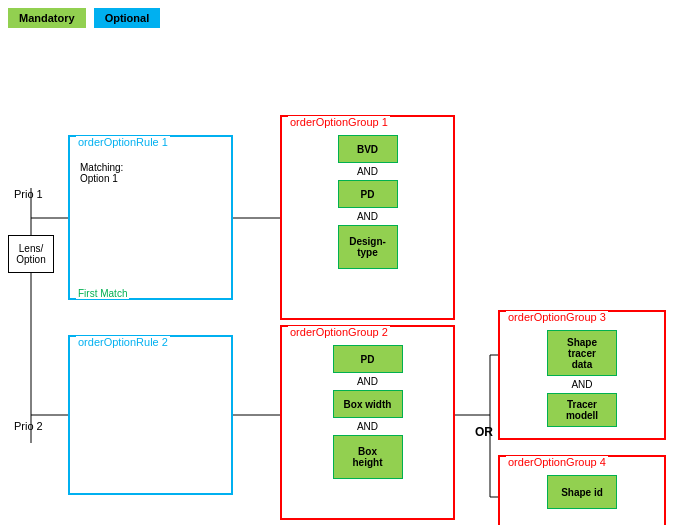 The height and width of the screenshot is (525, 681). I want to click on rule1-box: orderOptionRule 1 Matching: Option 1 Fir…, so click(150, 218).